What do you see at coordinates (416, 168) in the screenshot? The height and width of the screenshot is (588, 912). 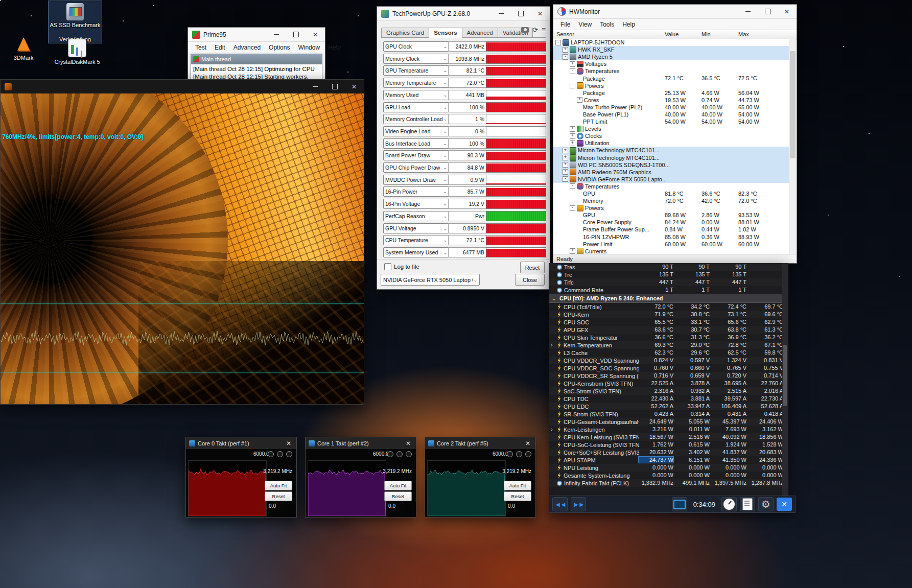 I see `sensor-name-dropdown: GPU Chip Power Draw⌄` at bounding box center [416, 168].